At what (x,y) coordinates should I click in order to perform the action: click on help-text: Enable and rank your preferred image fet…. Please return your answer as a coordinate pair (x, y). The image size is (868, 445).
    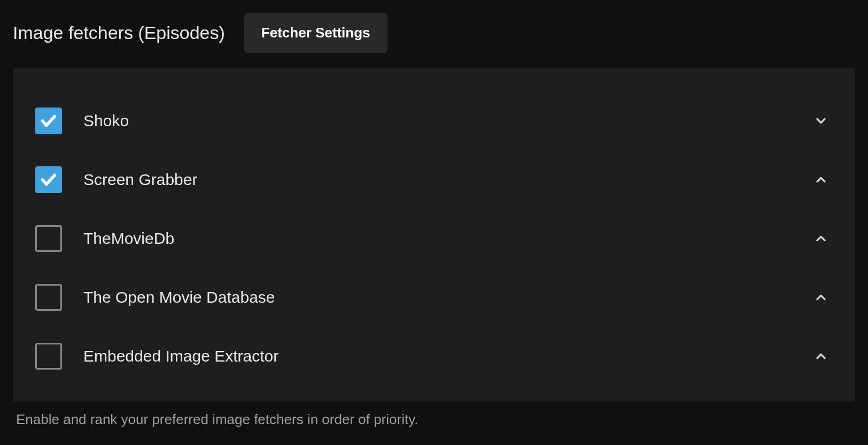
    Looking at the image, I should click on (434, 419).